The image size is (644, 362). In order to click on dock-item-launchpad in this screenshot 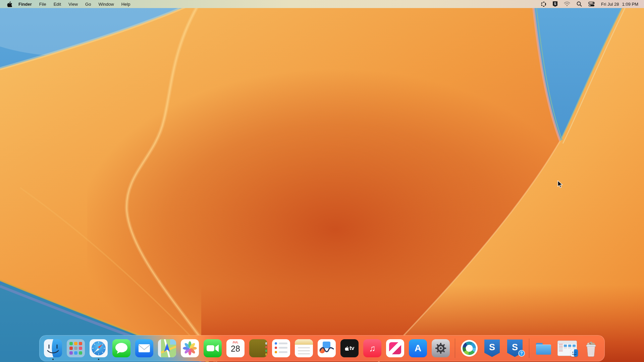, I will do `click(76, 348)`.